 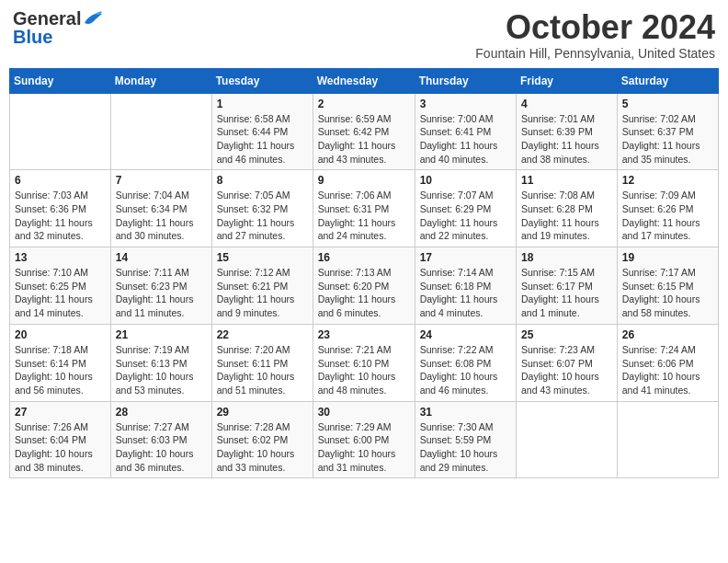 What do you see at coordinates (566, 104) in the screenshot?
I see `day-number: 4` at bounding box center [566, 104].